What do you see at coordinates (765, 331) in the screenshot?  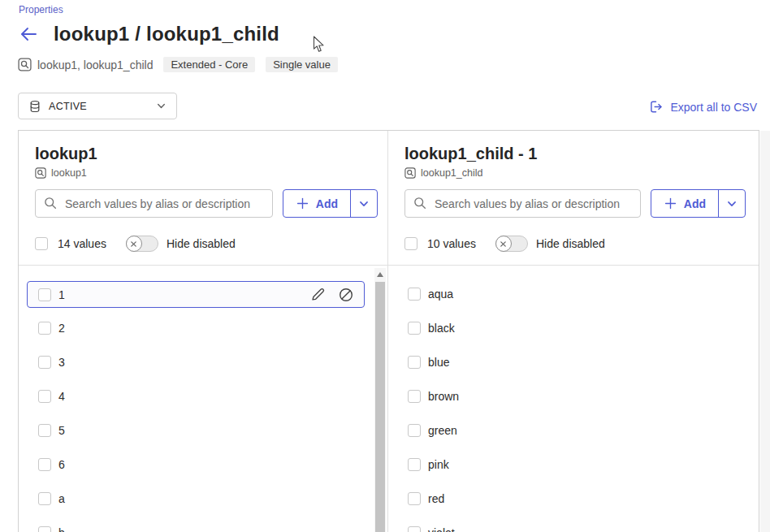 I see `page-scrollbar-gutter` at bounding box center [765, 331].